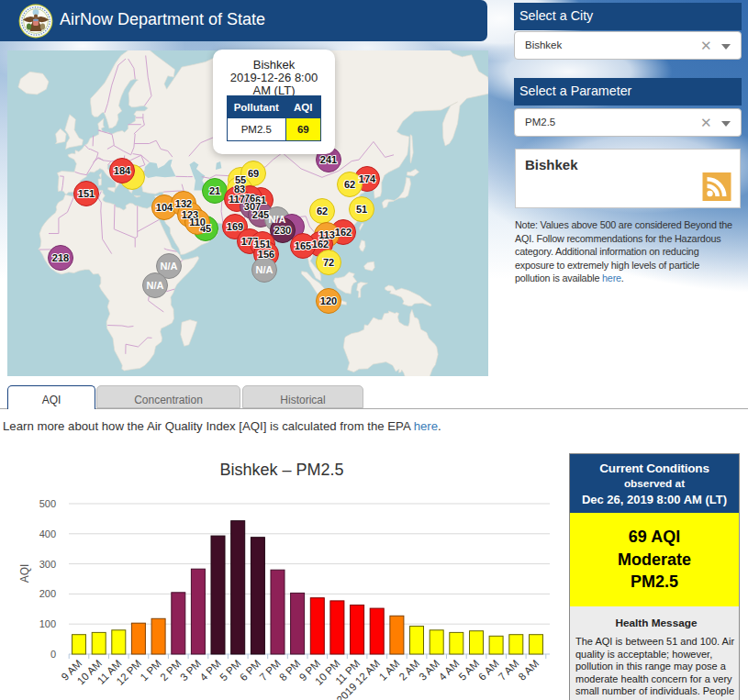  What do you see at coordinates (197, 222) in the screenshot?
I see `svg-text: 110` at bounding box center [197, 222].